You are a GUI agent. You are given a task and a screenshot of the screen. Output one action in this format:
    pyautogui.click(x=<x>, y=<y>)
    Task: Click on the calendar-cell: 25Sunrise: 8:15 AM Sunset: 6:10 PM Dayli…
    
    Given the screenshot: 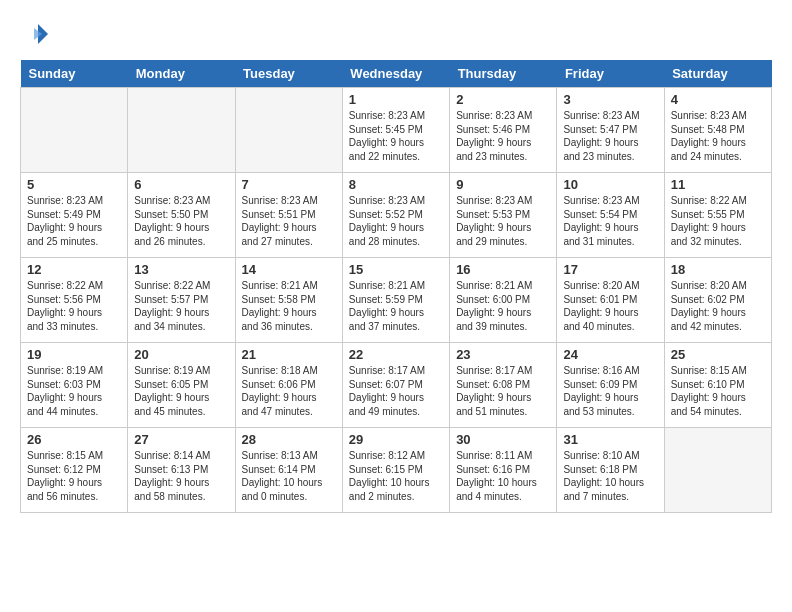 What is the action you would take?
    pyautogui.click(x=718, y=386)
    